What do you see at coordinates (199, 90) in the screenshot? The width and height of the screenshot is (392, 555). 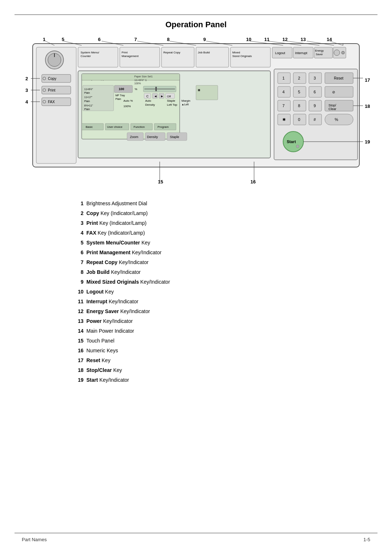 I see `copy-display-text: ▩` at bounding box center [199, 90].